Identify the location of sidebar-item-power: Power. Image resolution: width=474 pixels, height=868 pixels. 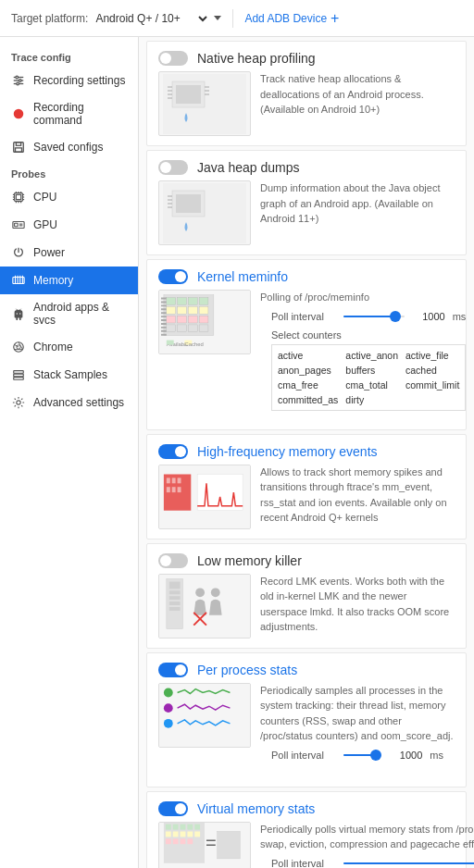
(69, 253).